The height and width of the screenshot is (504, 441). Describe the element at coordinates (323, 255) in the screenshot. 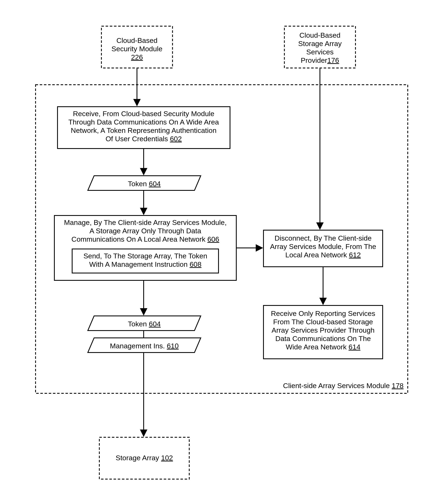

I see `svg-text: Local Area Network 612` at that location.